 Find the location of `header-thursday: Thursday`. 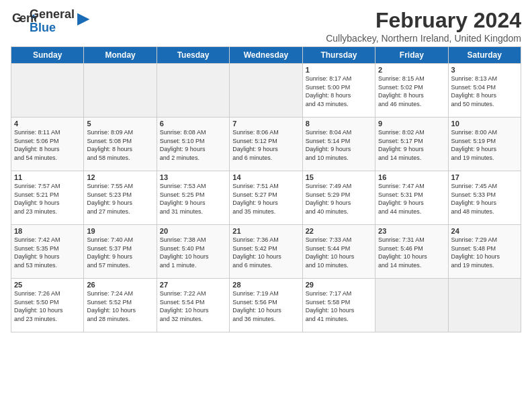

header-thursday: Thursday is located at coordinates (339, 55).